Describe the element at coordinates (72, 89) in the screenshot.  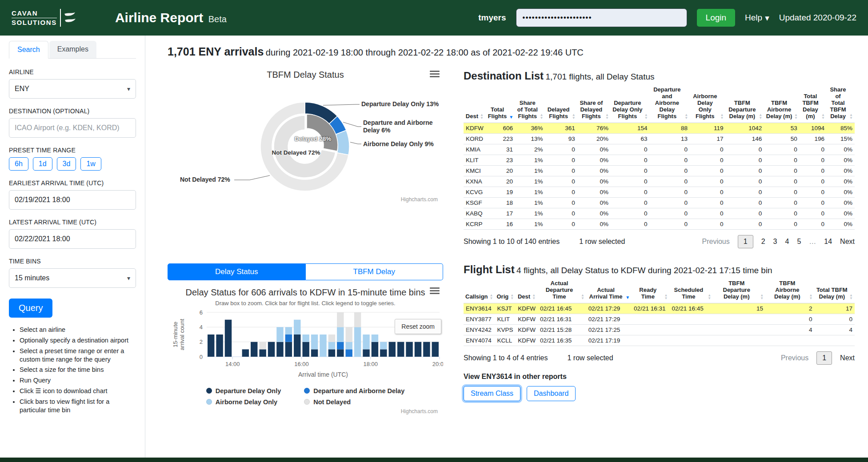
I see `airline-select: ENY ▾` at that location.